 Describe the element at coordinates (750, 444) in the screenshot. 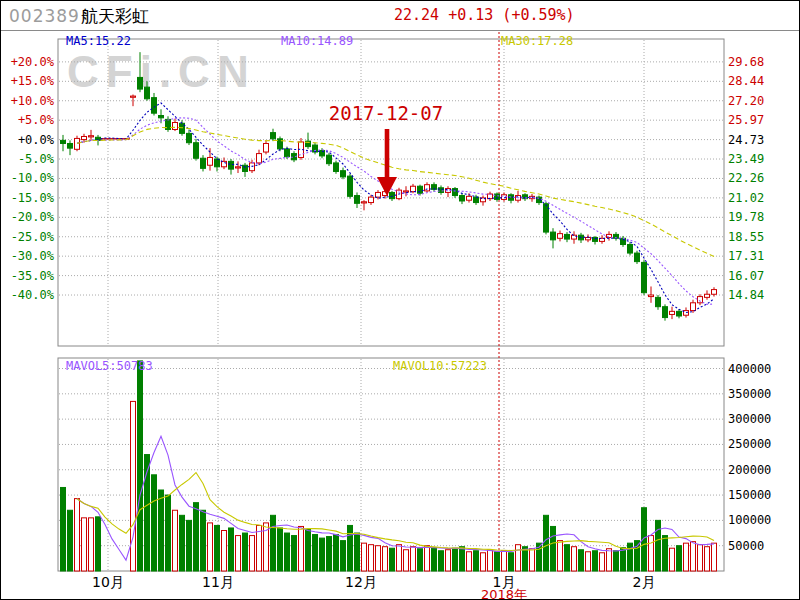

I see `axis-tick-label: 250000` at that location.